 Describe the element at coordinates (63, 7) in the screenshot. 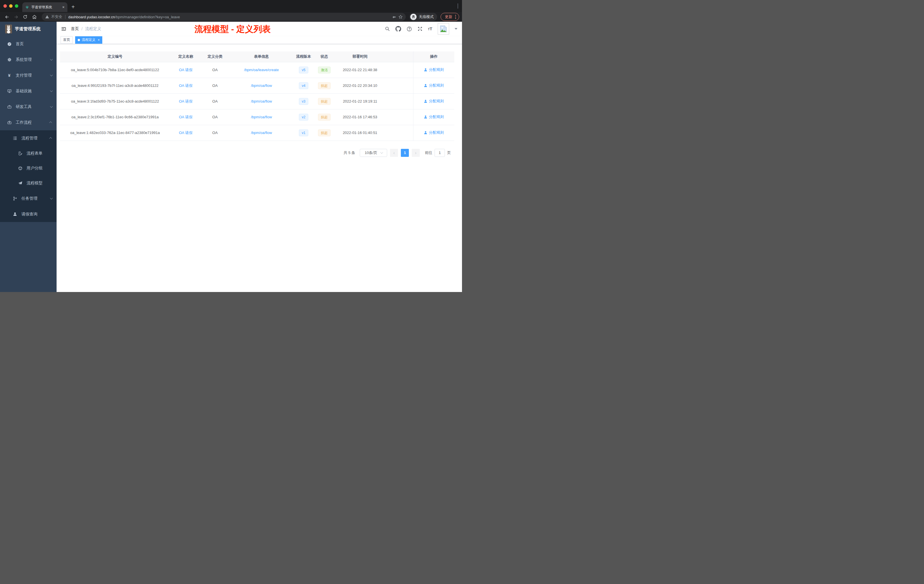

I see `tab-close-icon: ×` at that location.